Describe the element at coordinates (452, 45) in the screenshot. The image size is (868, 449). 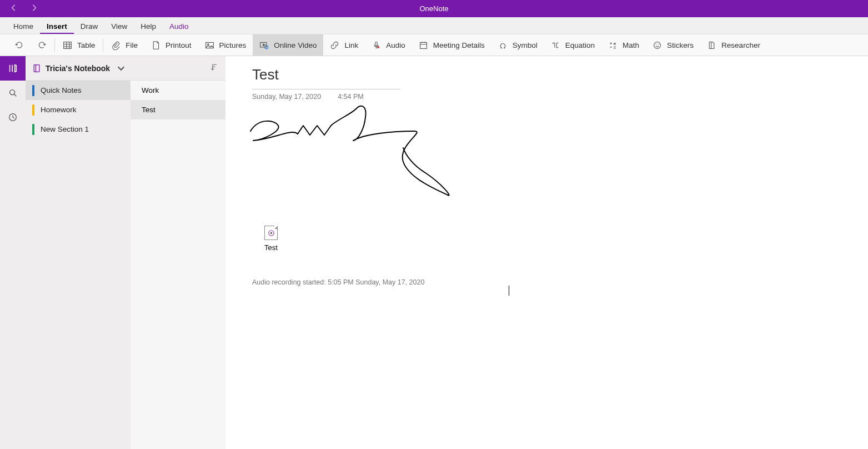
I see `meeting-details-button: Meeting Details` at that location.